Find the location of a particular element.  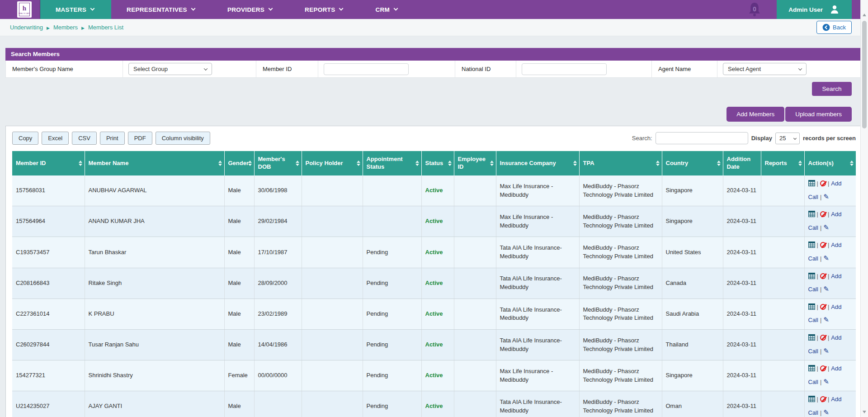

table-cell: Pending is located at coordinates (392, 404).